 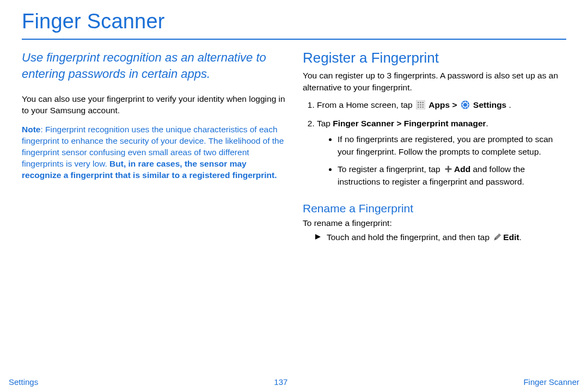 I want to click on note-block: Note: Fingerprint recognition uses the u…, so click(x=154, y=152).